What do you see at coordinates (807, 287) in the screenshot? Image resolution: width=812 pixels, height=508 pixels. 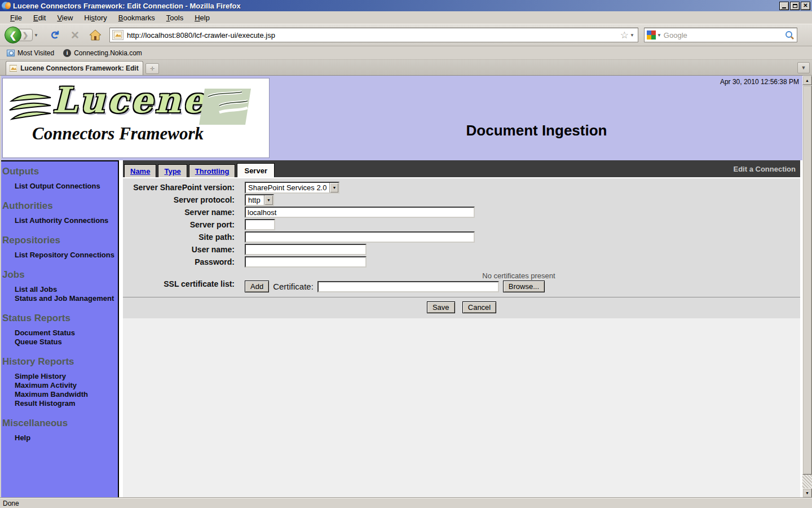 I see `vertical-scrollbar: ▲ ▼` at bounding box center [807, 287].